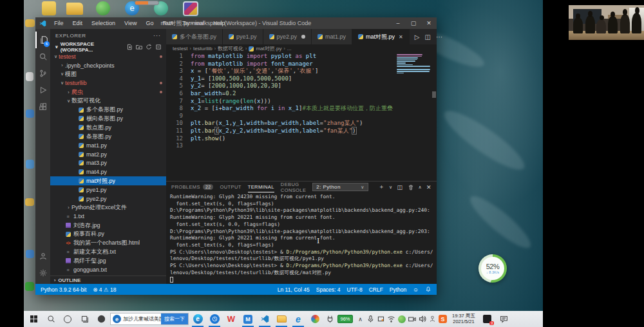 The image size is (644, 327). Describe the element at coordinates (175, 319) in the screenshot. I see `search-go-button: 搜索一下` at that location.